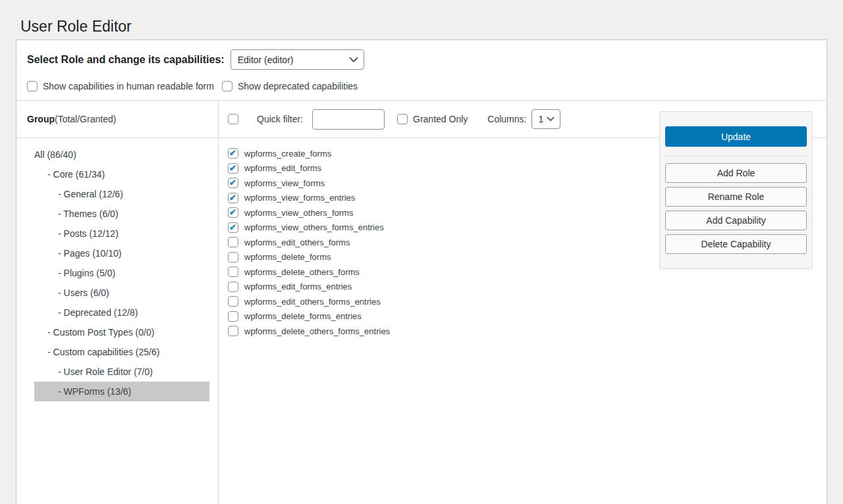  I want to click on granted-only-label: Granted Only, so click(440, 119).